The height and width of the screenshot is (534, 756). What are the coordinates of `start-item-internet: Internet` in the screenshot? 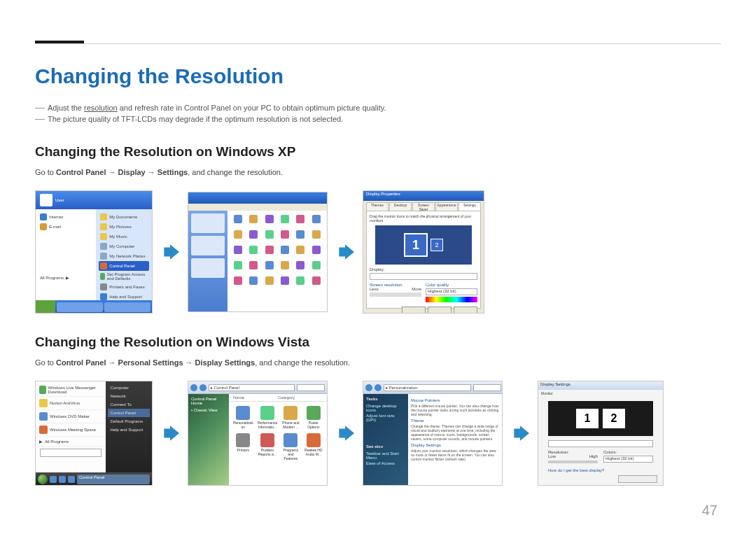 It's located at (66, 217).